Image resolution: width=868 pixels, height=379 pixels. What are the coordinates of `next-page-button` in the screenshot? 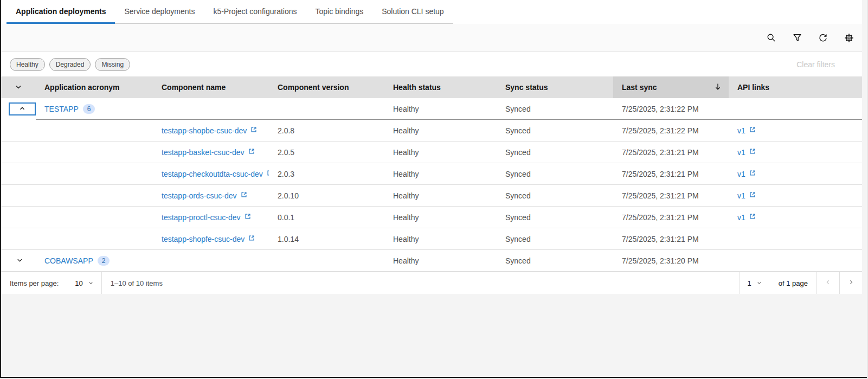 It's located at (851, 283).